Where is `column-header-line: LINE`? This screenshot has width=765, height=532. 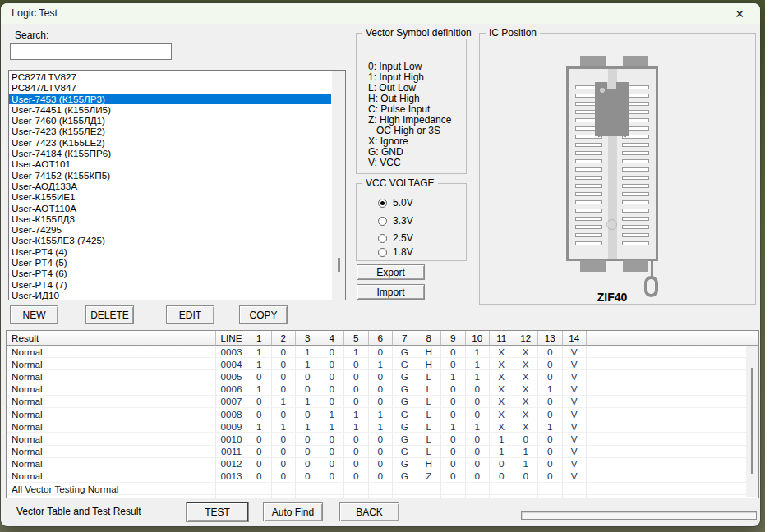
column-header-line: LINE is located at coordinates (232, 338).